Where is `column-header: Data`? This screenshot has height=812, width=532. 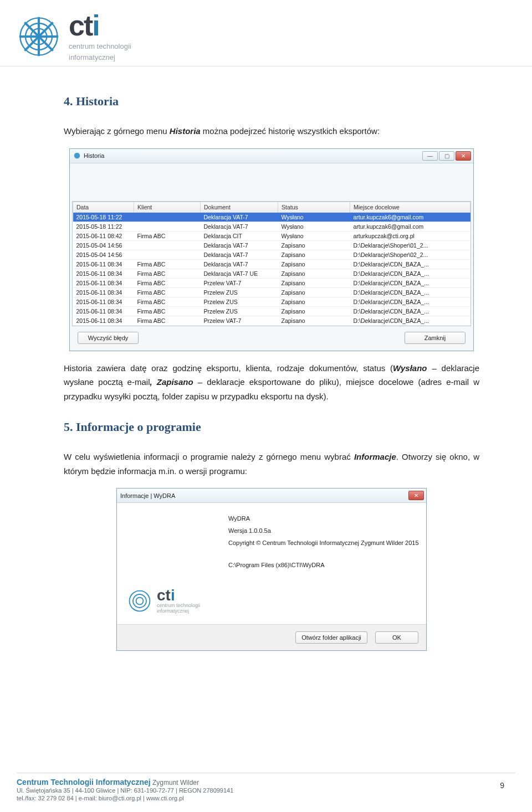
column-header: Data is located at coordinates (104, 207).